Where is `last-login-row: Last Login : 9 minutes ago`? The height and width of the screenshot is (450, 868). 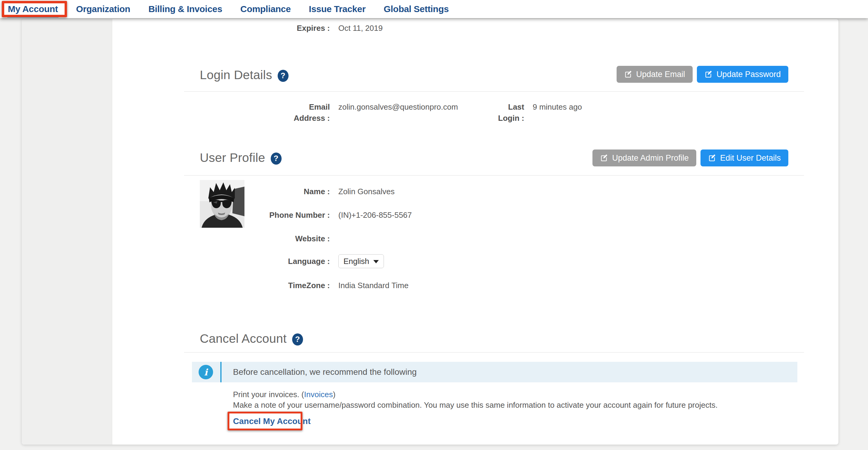
last-login-row: Last Login : 9 minutes ago is located at coordinates (535, 113).